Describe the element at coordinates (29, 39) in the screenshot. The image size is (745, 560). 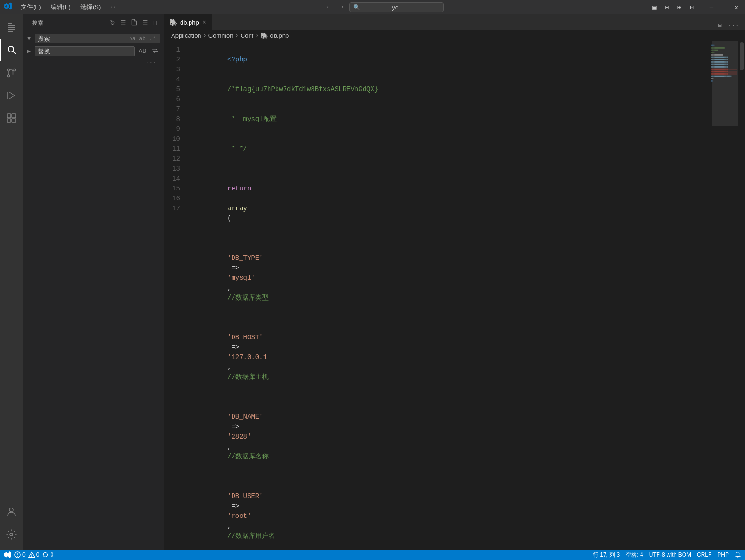
I see `search-expand-icon: ▼` at that location.